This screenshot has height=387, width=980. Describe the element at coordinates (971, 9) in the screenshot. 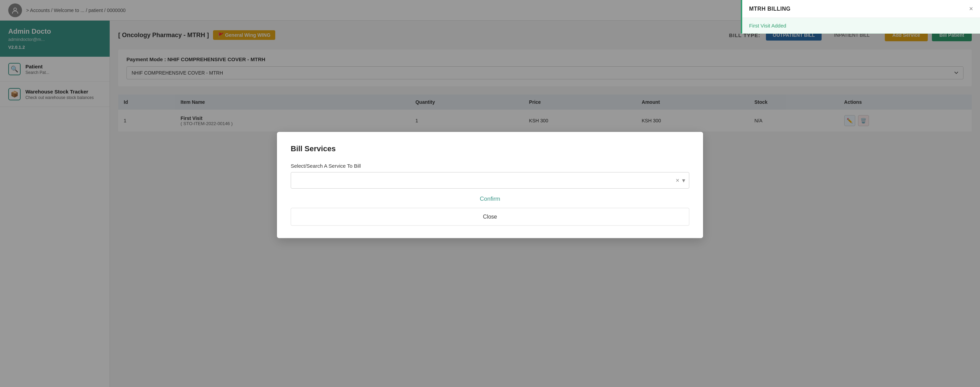

I see `toast-close-button: ×` at that location.